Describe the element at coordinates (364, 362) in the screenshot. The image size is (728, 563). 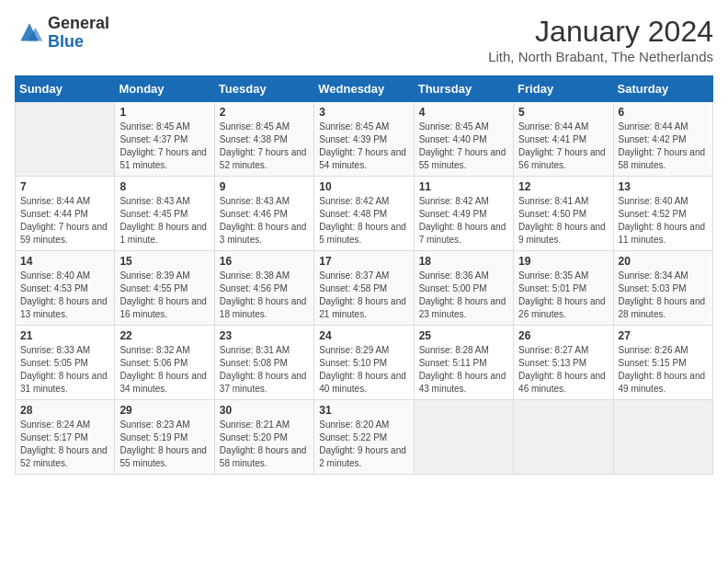
I see `week-row-3: 21 Sunrise: 8:33 AMSunset: 5:05 PMDaylig…` at that location.